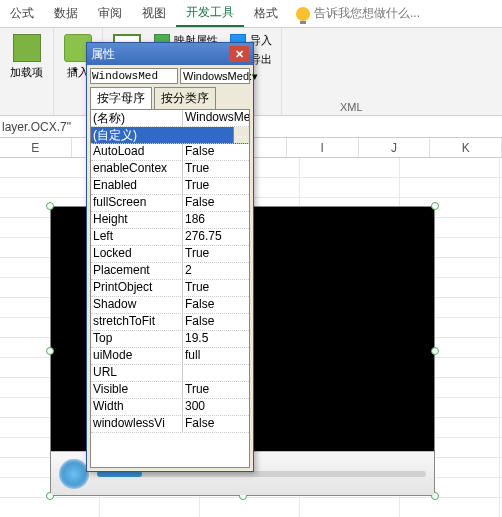 The height and width of the screenshot is (517, 502). Describe the element at coordinates (154, 14) in the screenshot. I see `tab-view: 视图` at that location.